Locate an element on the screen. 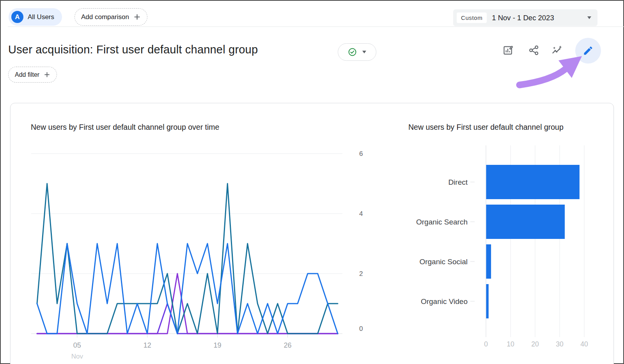 This screenshot has width=624, height=364. audience-segment-chip: A All Users is located at coordinates (35, 17).